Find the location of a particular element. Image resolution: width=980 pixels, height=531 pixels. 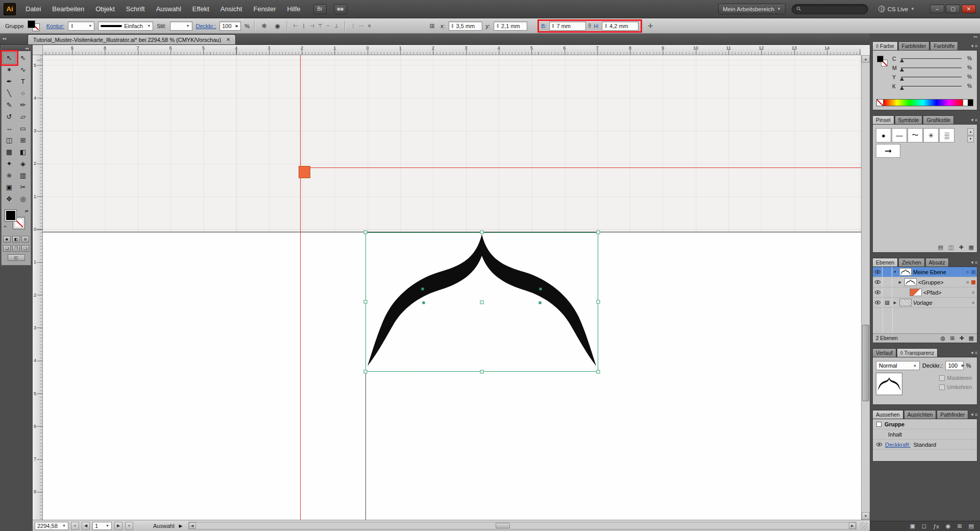

layer-name: <Pfad> is located at coordinates (946, 293).